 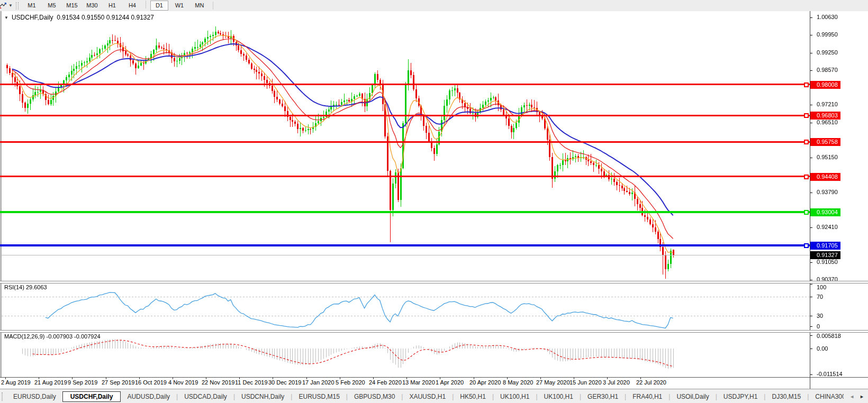 I want to click on level-price-badge: 0.96803, so click(x=826, y=115).